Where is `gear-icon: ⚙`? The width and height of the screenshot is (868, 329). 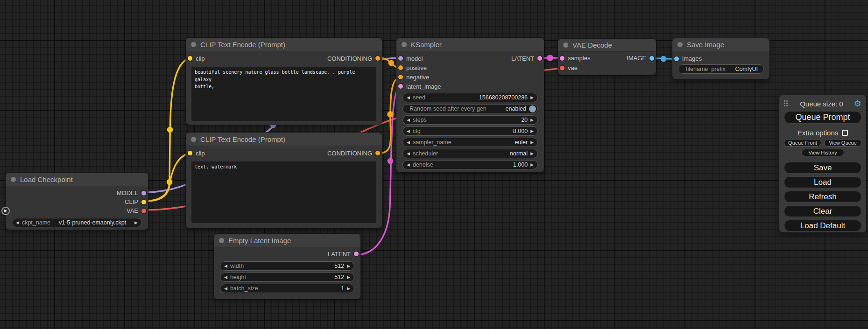 gear-icon: ⚙ is located at coordinates (858, 104).